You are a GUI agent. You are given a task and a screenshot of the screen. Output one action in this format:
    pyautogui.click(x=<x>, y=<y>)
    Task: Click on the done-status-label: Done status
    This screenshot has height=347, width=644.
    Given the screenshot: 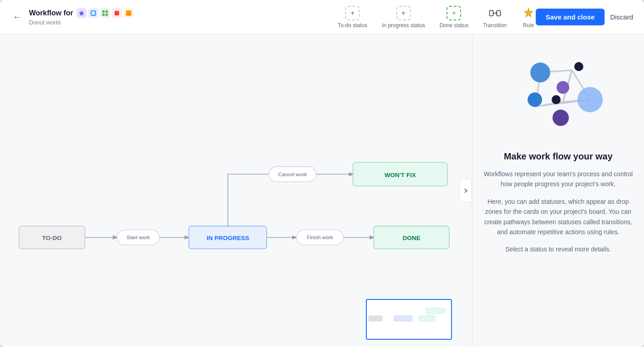 What is the action you would take?
    pyautogui.click(x=454, y=25)
    